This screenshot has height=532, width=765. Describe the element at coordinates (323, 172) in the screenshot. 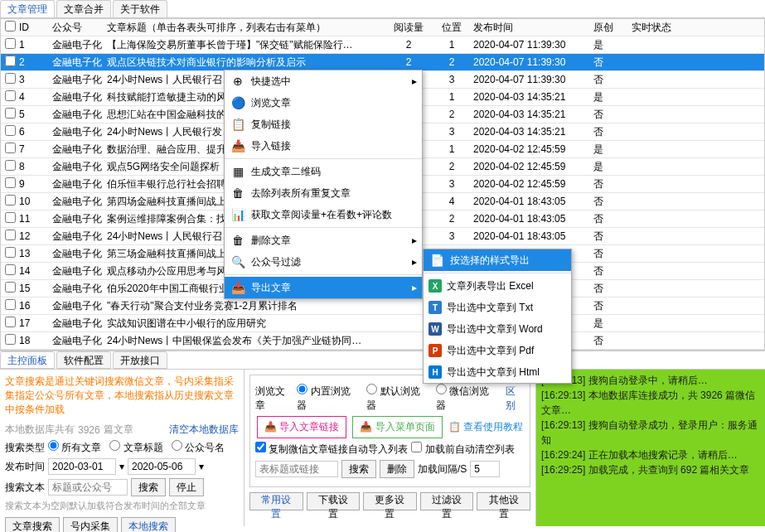

I see `menu-item: ▦生成文章二维码` at that location.